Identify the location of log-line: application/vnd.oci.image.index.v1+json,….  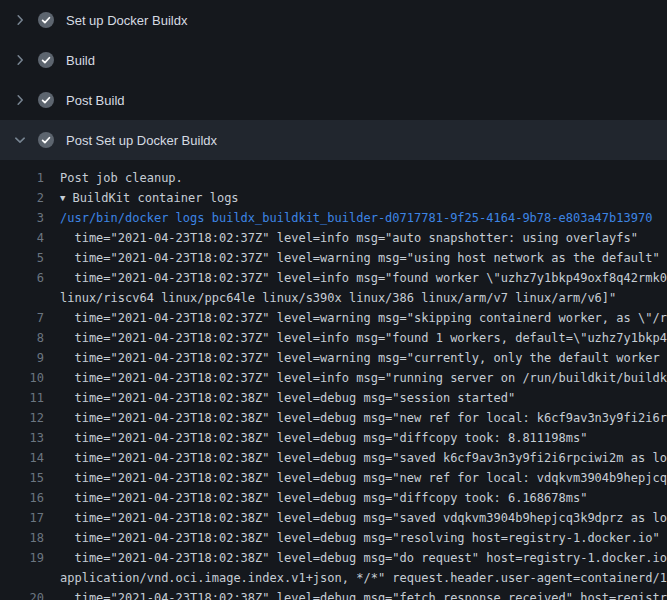
(334, 578).